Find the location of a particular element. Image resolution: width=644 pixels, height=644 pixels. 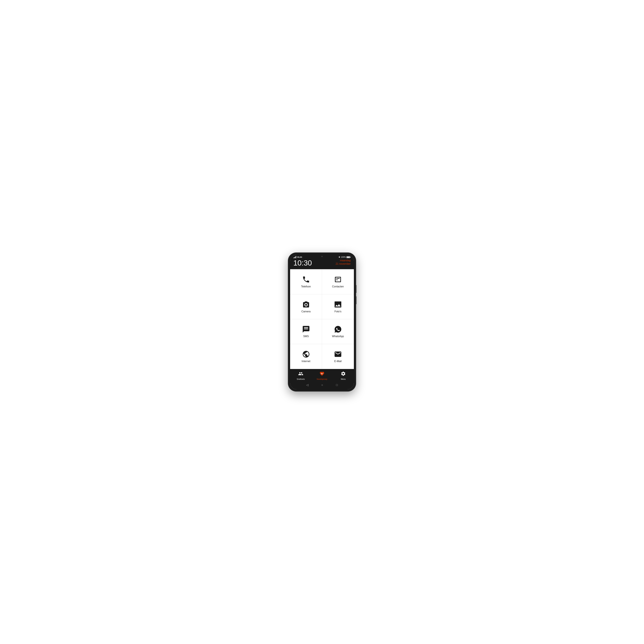

app-fotos-label: Foto's is located at coordinates (338, 311).